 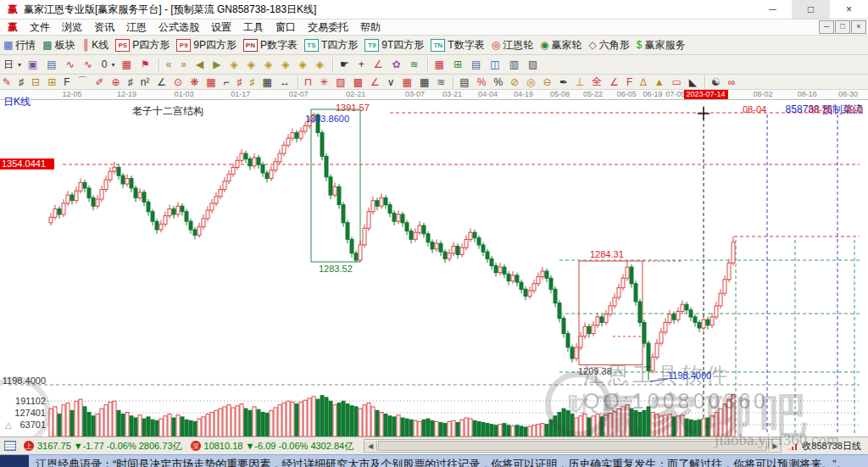 What do you see at coordinates (10, 446) in the screenshot?
I see `quote-grid-icon` at bounding box center [10, 446].